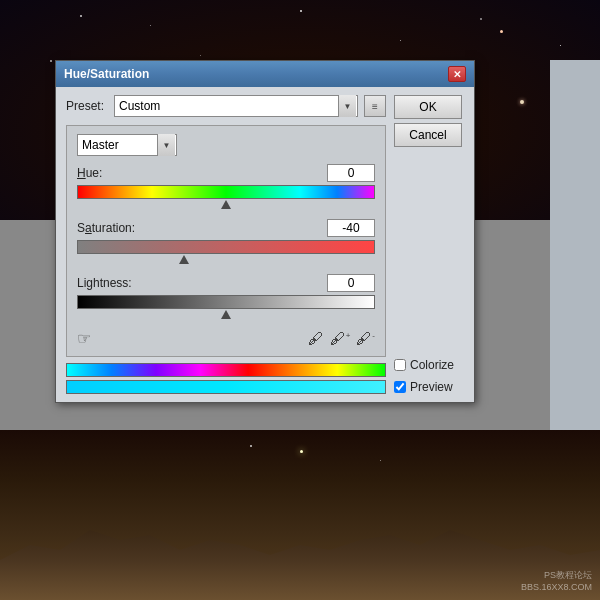 Image resolution: width=600 pixels, height=600 pixels. I want to click on eyedropper-icon: 🖋, so click(316, 339).